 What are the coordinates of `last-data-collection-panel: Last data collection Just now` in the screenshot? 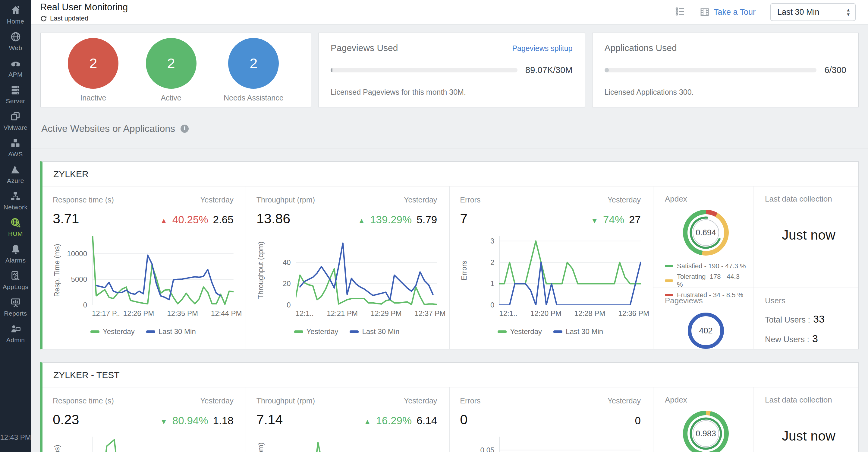 It's located at (805, 237).